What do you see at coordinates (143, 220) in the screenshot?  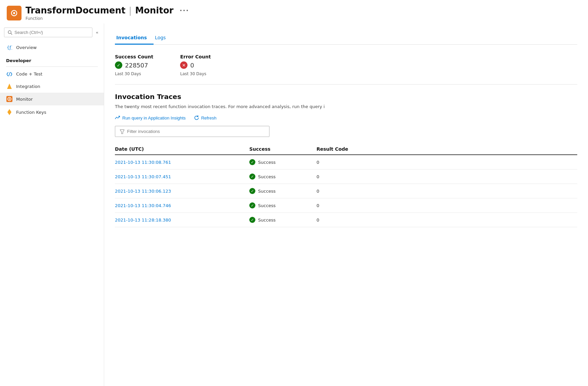 I see `date-link-4: 2021-10-13 11:28:18.380` at bounding box center [143, 220].